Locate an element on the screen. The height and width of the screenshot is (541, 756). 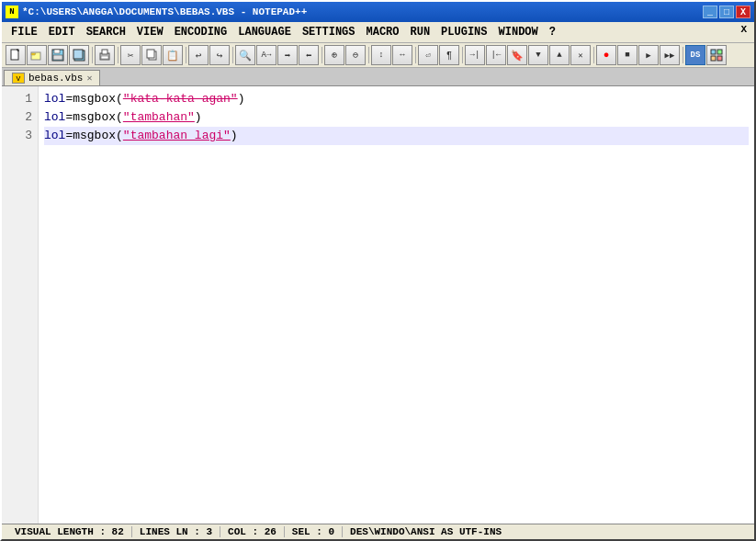
toolbar-zoom-out: ⊖ is located at coordinates (355, 55).